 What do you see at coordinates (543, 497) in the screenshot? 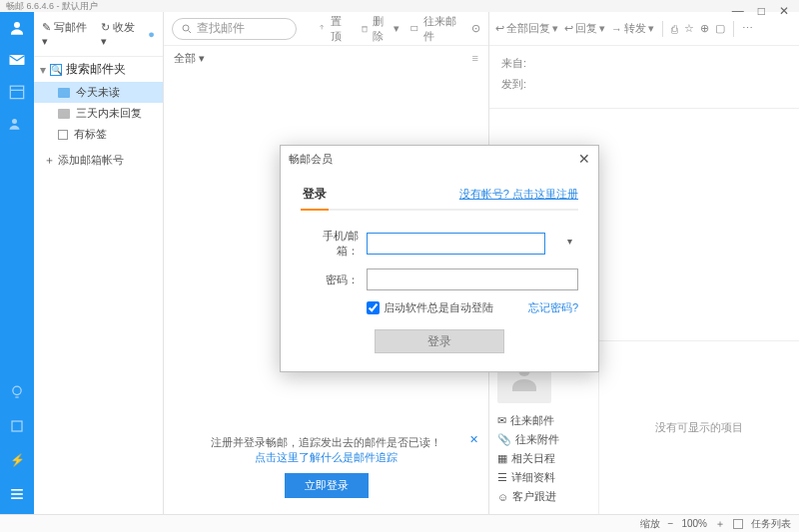
I see `contact-followup: ☺ 客户跟进` at bounding box center [543, 497].